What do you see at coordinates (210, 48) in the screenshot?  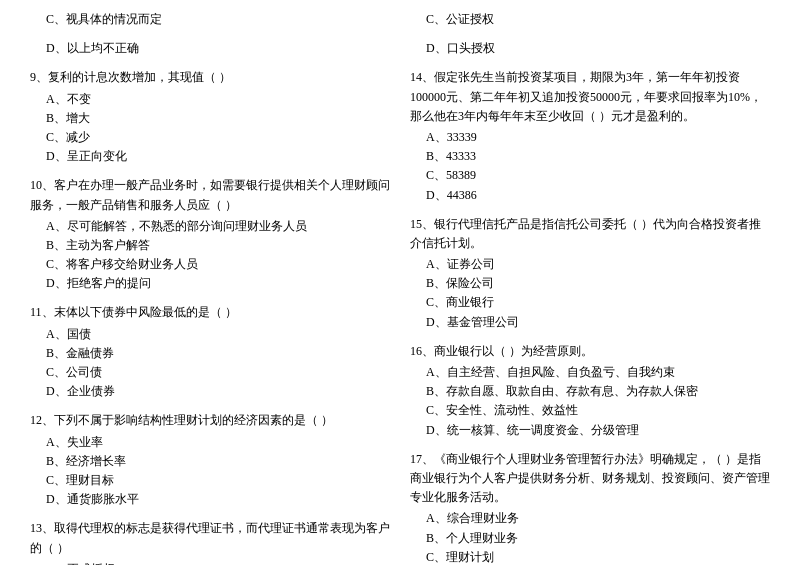 I see `option-d-left: D、以上均不正确` at bounding box center [210, 48].